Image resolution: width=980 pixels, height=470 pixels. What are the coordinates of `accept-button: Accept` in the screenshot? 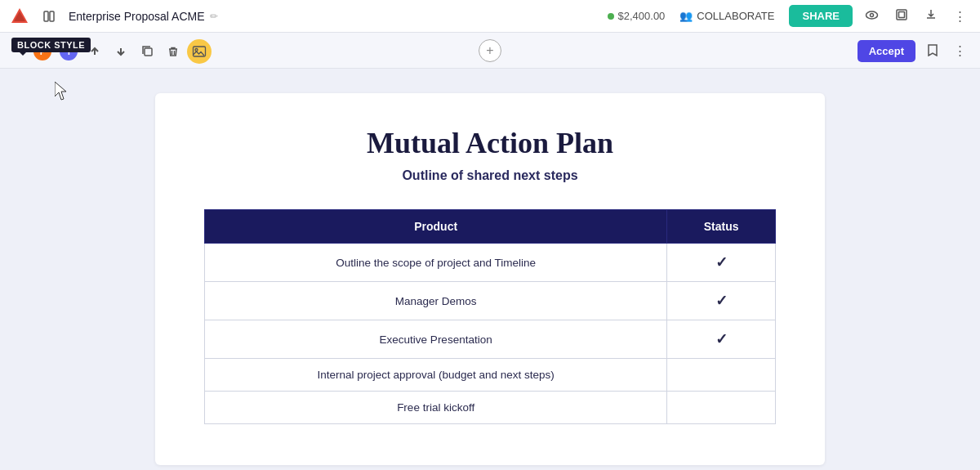 It's located at (887, 51).